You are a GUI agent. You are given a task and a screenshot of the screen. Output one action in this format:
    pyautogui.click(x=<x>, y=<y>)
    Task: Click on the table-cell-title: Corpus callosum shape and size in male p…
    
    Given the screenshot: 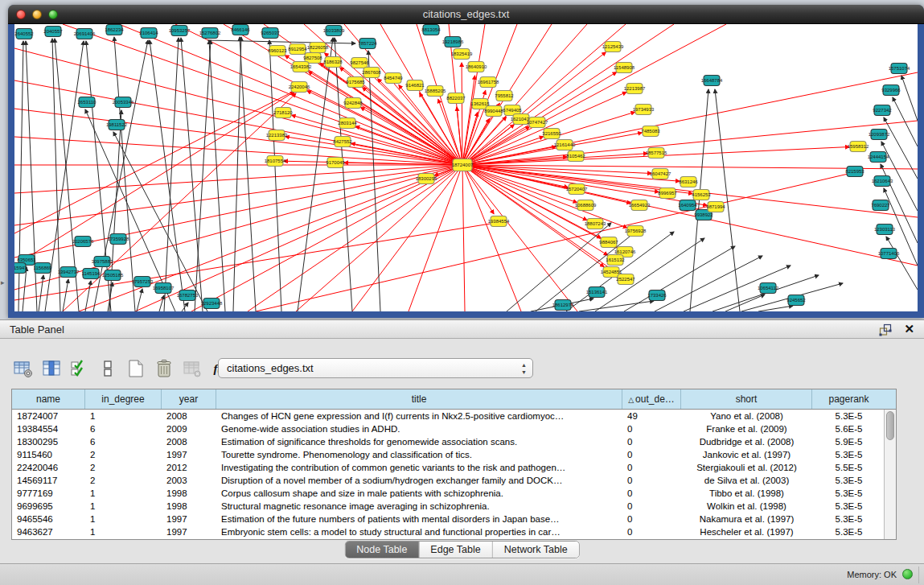 What is the action you would take?
    pyautogui.click(x=420, y=493)
    